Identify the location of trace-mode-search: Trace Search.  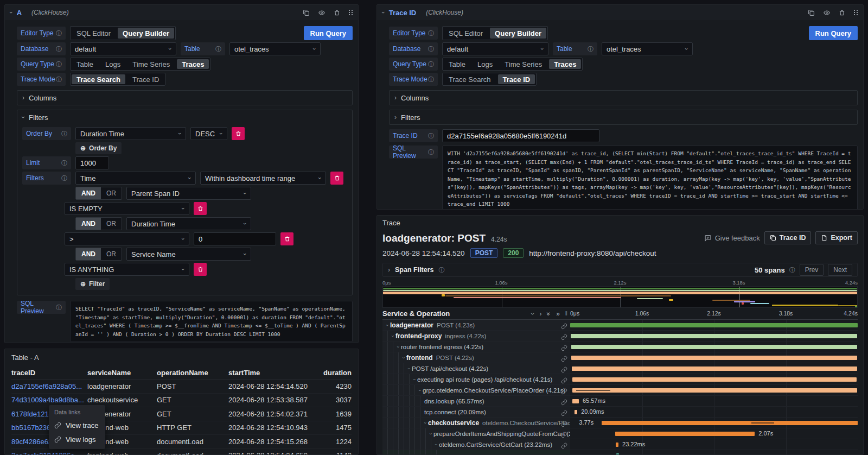
(470, 79).